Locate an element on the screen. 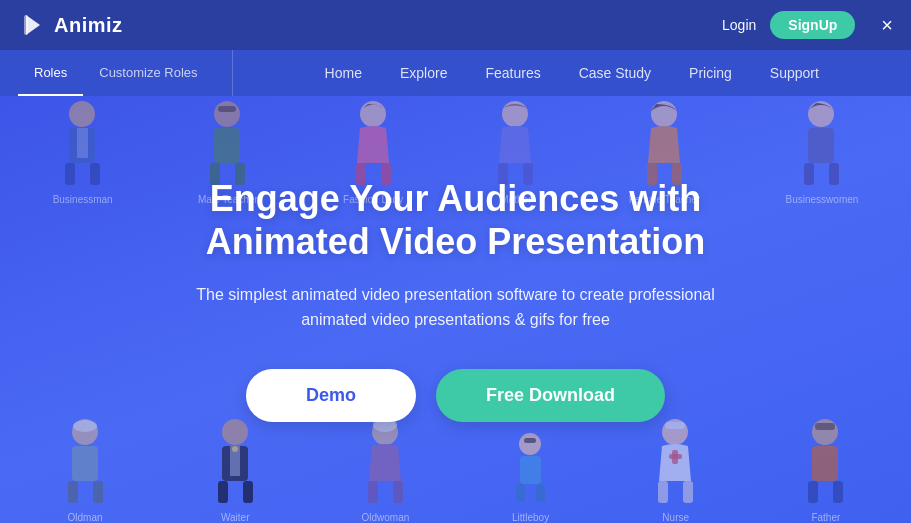  char-littleboy: Littleboy is located at coordinates (530, 476).